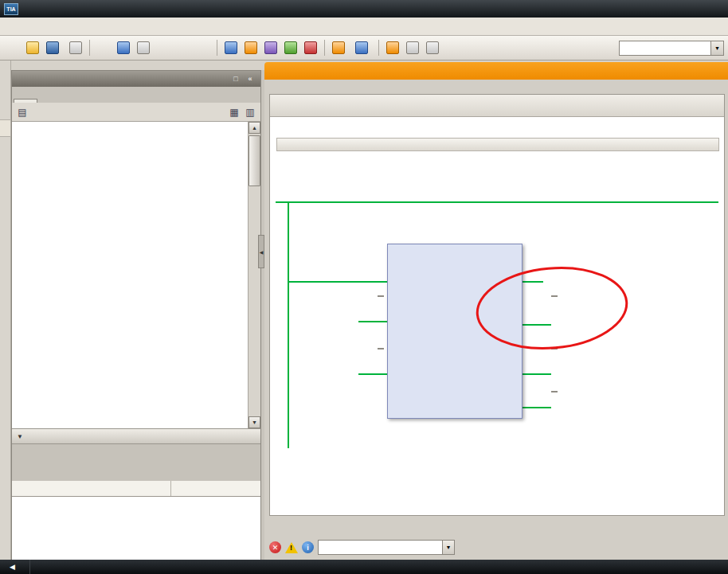  Describe the element at coordinates (671, 48) in the screenshot. I see `project-search: ▼` at that location.